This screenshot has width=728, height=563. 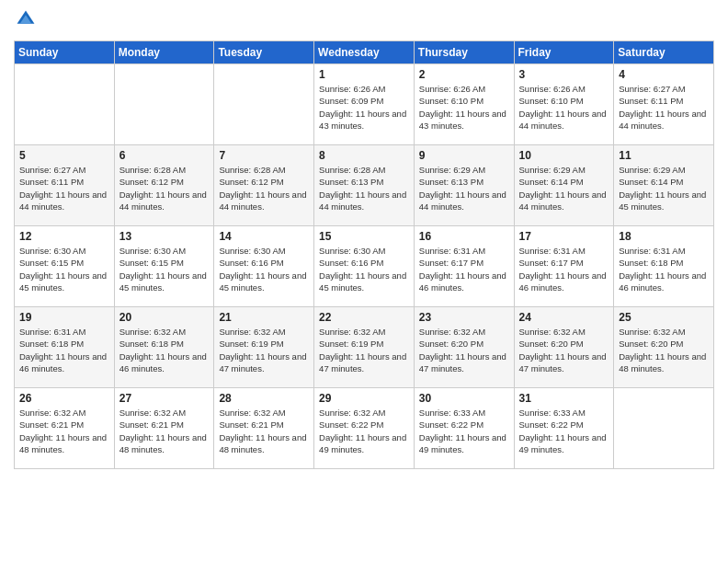 I want to click on calendar-cell: 11Sunrise: 6:29 AM Sunset: 6:14 PM Dayli…, so click(x=664, y=186).